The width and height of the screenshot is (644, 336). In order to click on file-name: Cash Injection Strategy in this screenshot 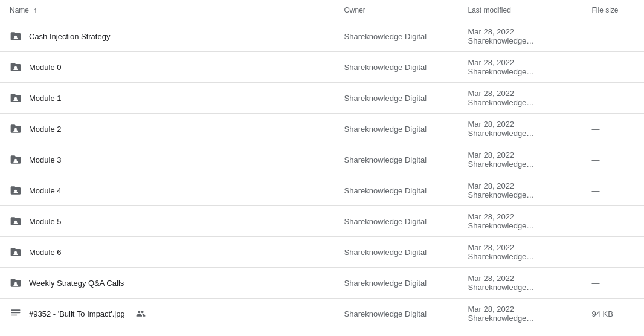, I will do `click(69, 36)`.